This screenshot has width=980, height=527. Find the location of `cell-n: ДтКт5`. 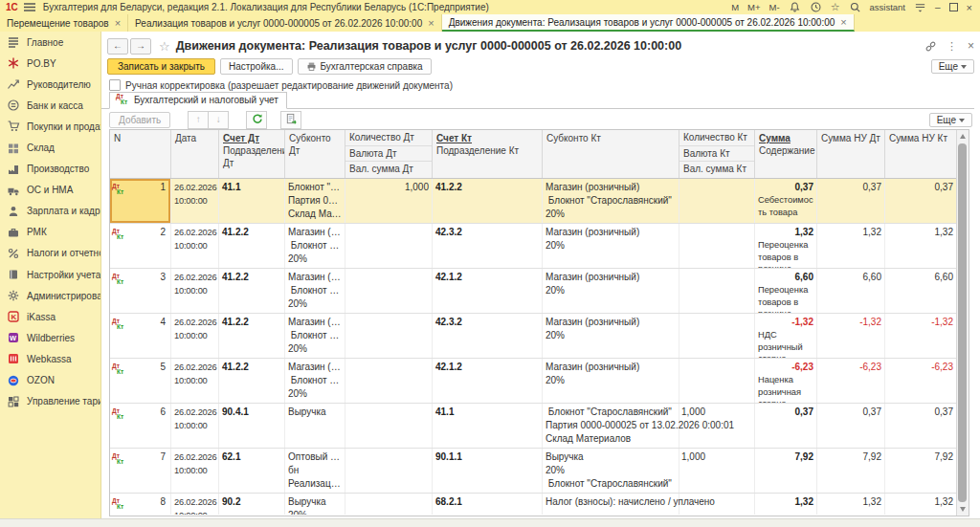

cell-n: ДтКт5 is located at coordinates (141, 381).